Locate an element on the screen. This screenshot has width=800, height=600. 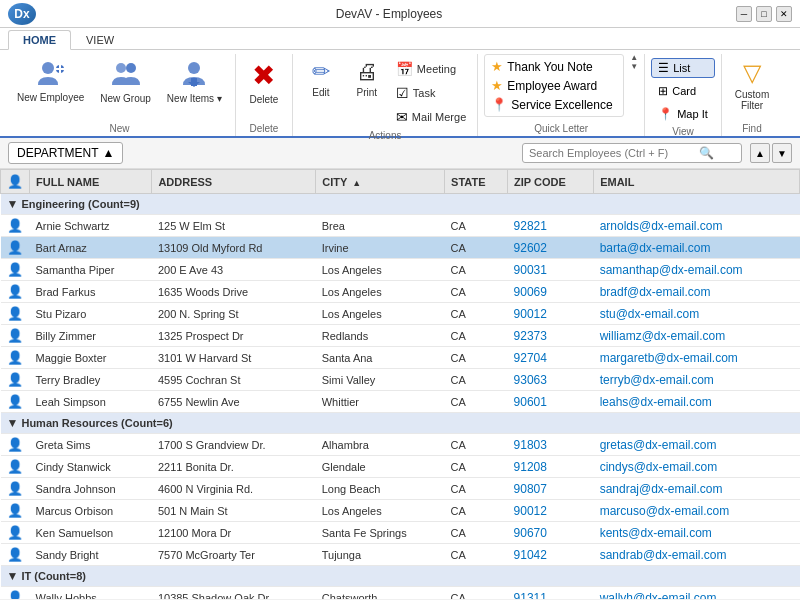
mail-merge-icon: ✉ is located at coordinates (402, 117).